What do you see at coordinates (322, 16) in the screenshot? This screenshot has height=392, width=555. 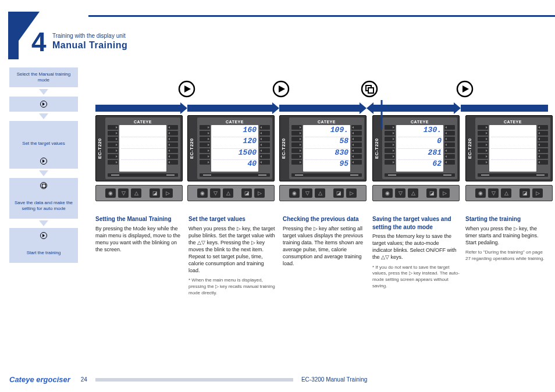 I see `header-rule` at bounding box center [322, 16].